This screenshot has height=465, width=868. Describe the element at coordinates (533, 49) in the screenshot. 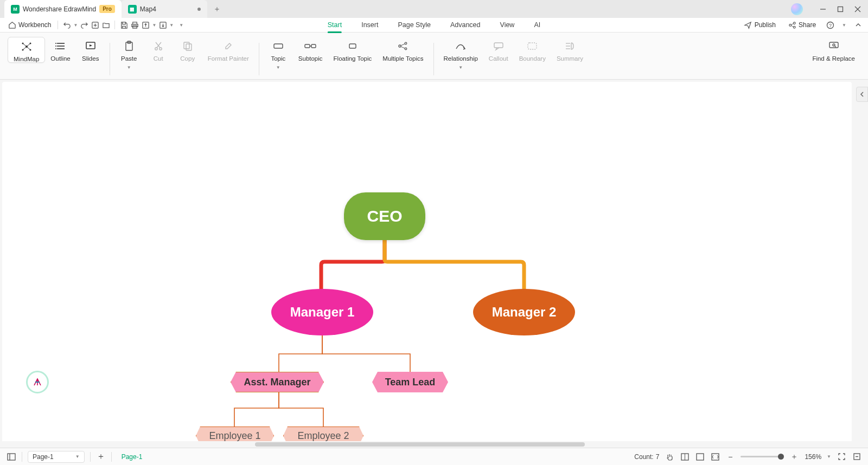

I see `boundary-button: Boundary` at that location.